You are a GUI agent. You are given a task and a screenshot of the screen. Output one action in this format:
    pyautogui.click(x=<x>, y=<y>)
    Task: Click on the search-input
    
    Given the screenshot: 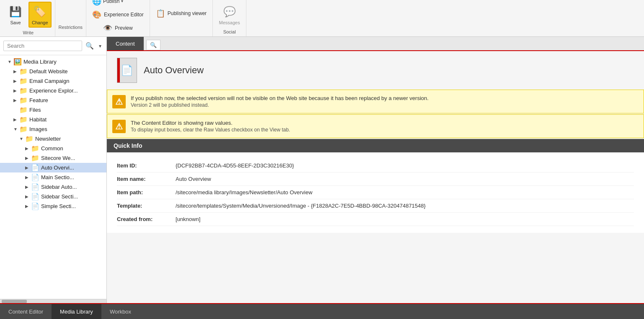 What is the action you would take?
    pyautogui.click(x=43, y=46)
    